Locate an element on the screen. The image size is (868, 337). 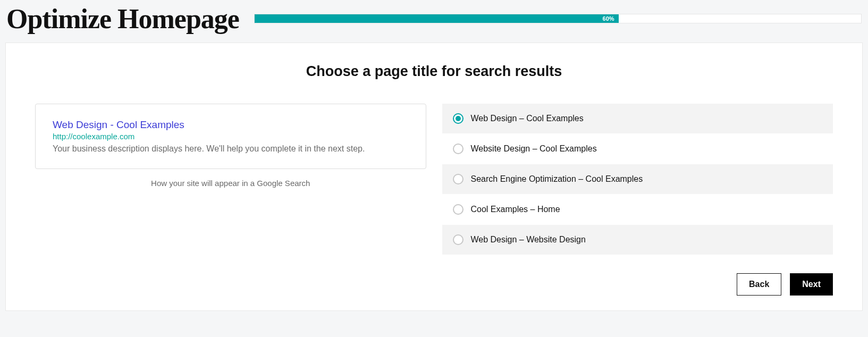
title-option: Web Design – Cool Examples is located at coordinates (638, 119).